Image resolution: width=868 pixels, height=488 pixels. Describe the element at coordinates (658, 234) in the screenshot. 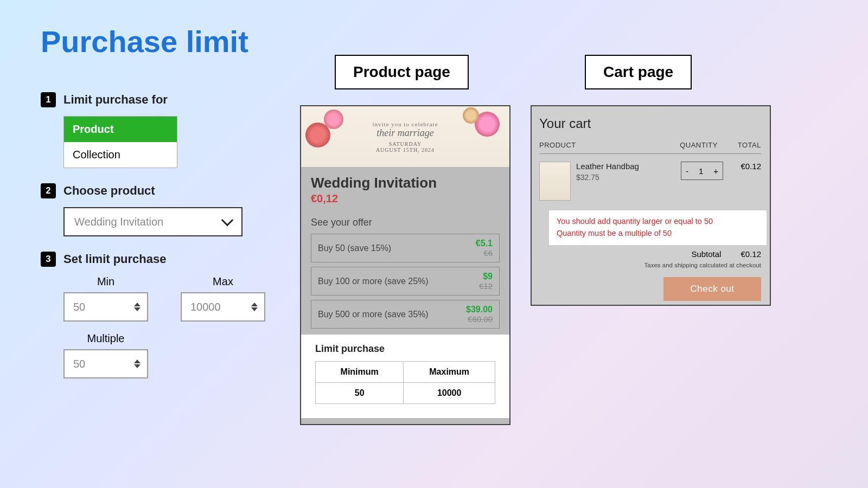

I see `cart-warning-2: Quantity must be a multiple of 50` at that location.